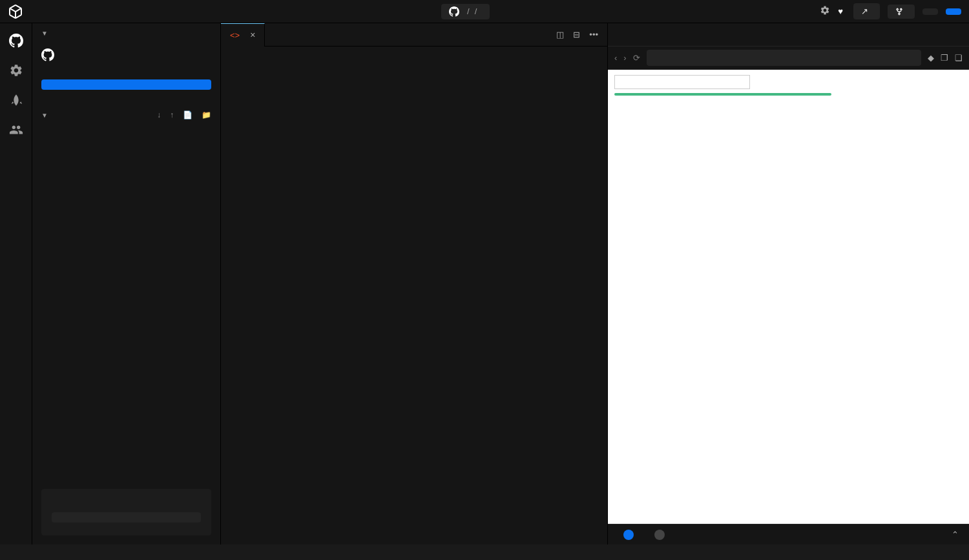 This screenshot has height=560, width=969. Describe the element at coordinates (484, 12) in the screenshot. I see `menubar: / / ♥ ↗` at that location.